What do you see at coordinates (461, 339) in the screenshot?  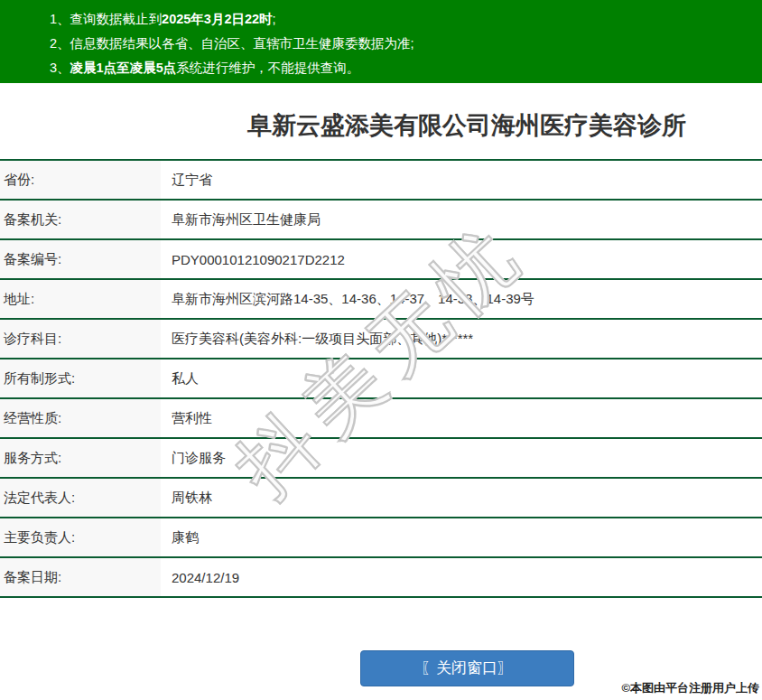 I see `row-value: 医疗美容科(美容外科:一级项目头面部、其他)******` at bounding box center [461, 339].